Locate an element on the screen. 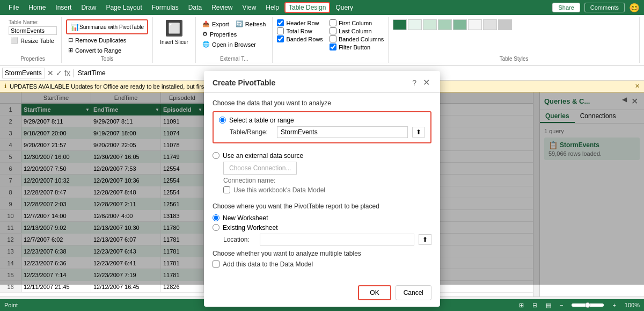 This screenshot has width=644, height=311. add-model-label: Add this data to the Data Model is located at coordinates (268, 264).